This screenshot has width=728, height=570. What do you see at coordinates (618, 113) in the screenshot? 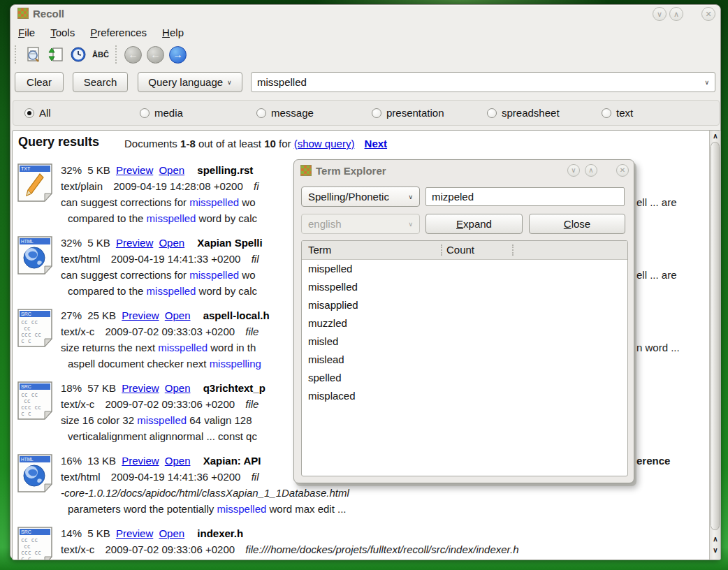
I see `filter-text: text` at bounding box center [618, 113].